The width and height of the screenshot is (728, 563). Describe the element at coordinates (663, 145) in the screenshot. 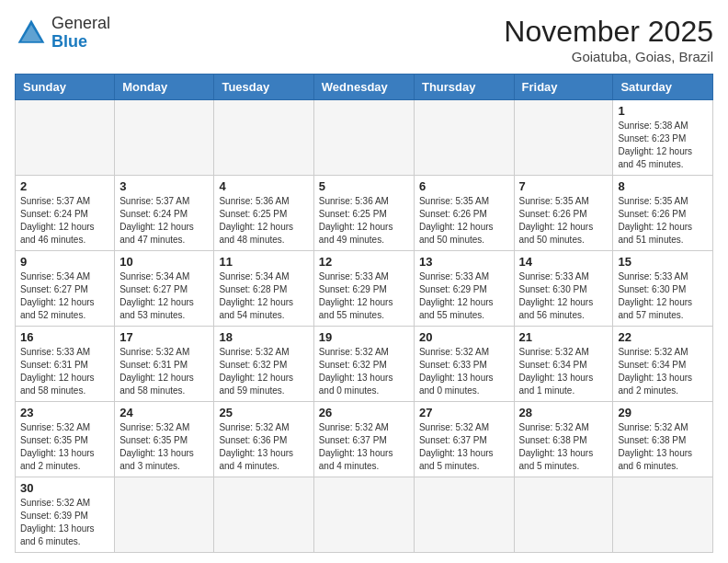

I see `day-info: Sunrise: 5:38 AM Sunset: 6:23 PM Dayligh…` at that location.